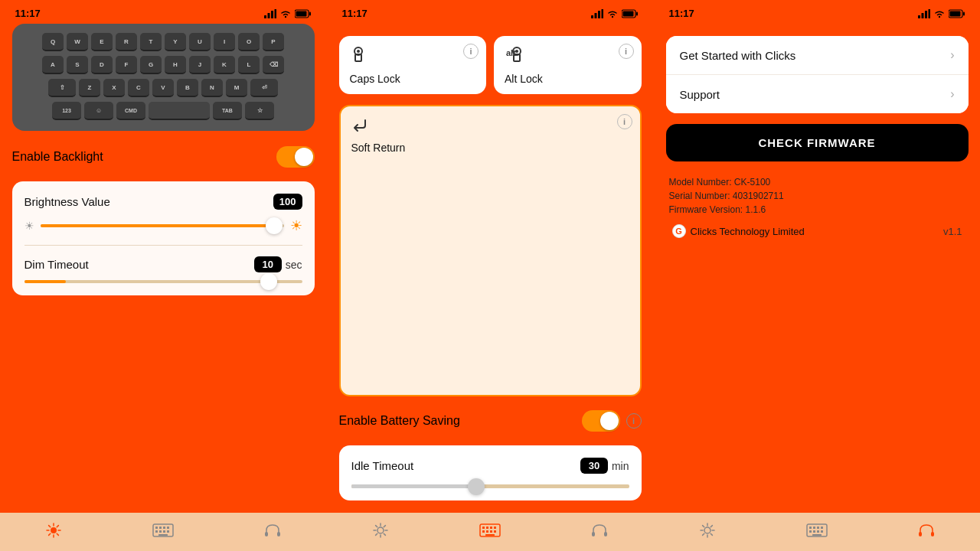 Image resolution: width=980 pixels, height=551 pixels. What do you see at coordinates (818, 142) in the screenshot?
I see `firmware-button: CHECK FIRMWARE` at bounding box center [818, 142].